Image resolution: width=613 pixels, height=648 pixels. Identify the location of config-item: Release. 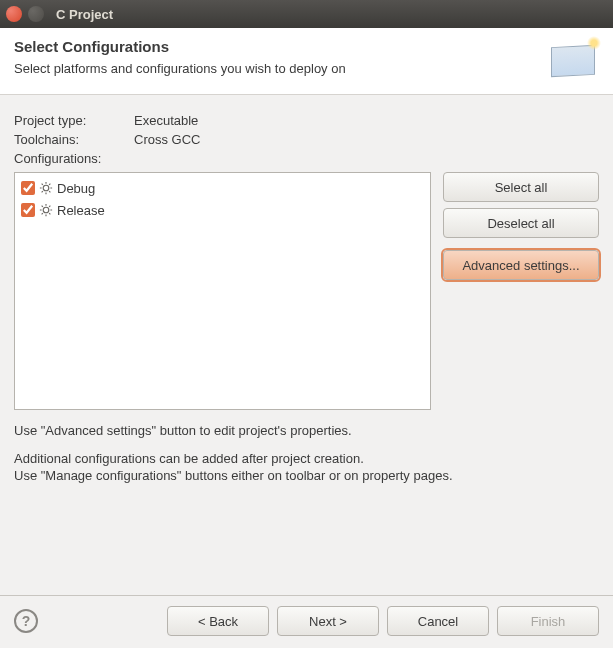
(222, 210).